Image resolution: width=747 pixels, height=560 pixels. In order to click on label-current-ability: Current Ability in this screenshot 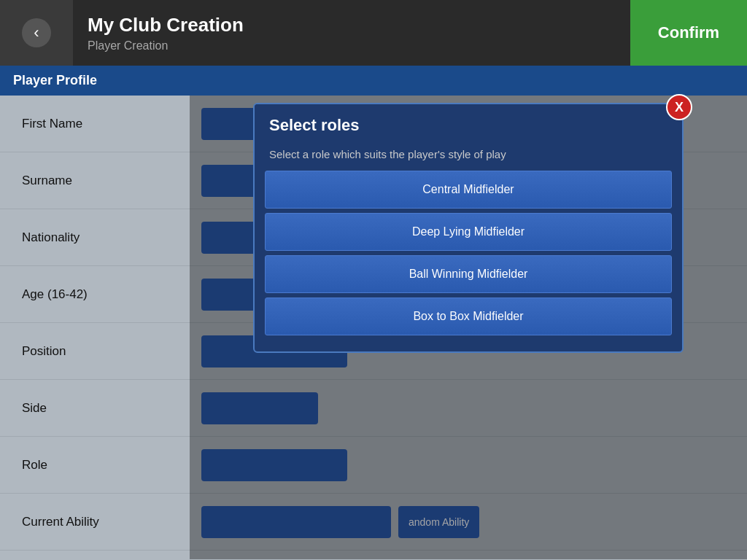, I will do `click(95, 522)`.